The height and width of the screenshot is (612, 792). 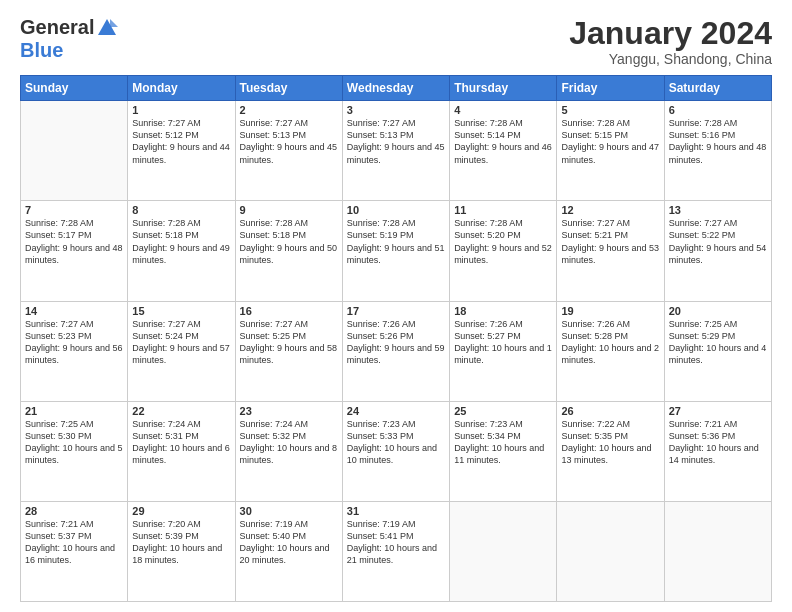 I want to click on day-number: 19, so click(x=610, y=311).